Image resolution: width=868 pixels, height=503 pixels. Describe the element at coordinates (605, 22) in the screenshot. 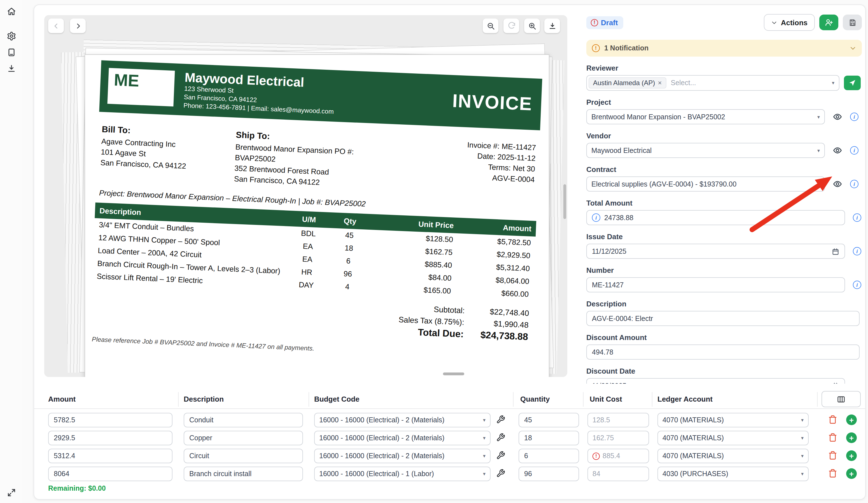

I see `status-badge: ! Draft` at that location.